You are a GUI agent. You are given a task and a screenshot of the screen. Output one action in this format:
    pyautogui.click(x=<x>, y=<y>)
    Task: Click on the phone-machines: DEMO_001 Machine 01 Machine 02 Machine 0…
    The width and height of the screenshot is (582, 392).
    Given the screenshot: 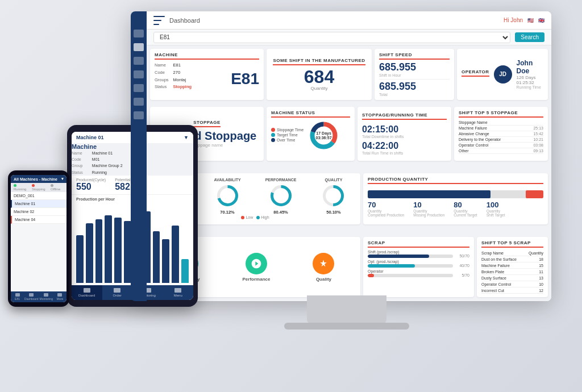 What is the action you would take?
    pyautogui.click(x=39, y=242)
    